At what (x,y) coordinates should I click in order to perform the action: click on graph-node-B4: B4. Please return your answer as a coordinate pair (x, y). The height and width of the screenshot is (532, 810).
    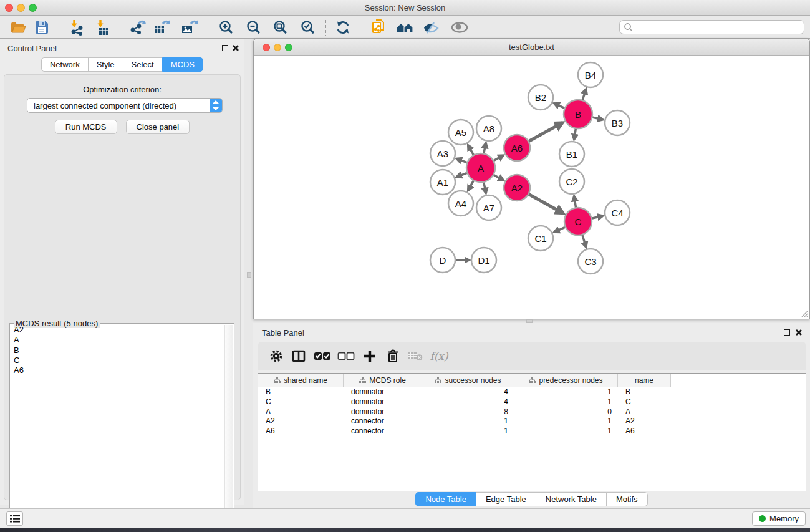
    Looking at the image, I should click on (591, 75).